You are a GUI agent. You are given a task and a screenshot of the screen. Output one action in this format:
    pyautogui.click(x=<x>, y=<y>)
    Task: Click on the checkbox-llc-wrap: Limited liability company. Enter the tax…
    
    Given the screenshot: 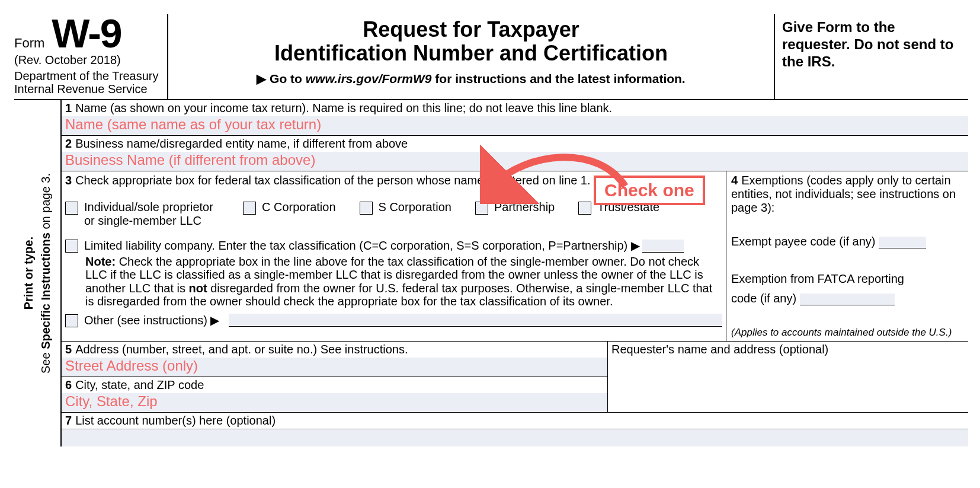 What is the action you would take?
    pyautogui.click(x=393, y=245)
    